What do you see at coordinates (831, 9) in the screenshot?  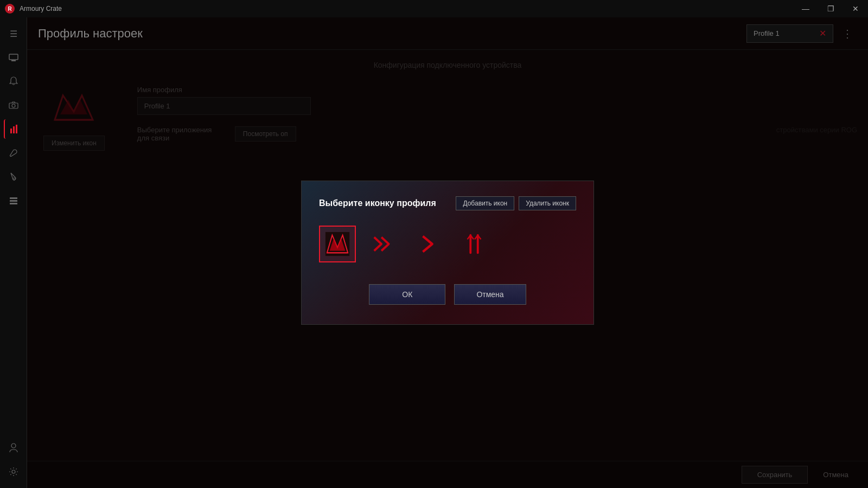 I see `maximize-button: ❐` at bounding box center [831, 9].